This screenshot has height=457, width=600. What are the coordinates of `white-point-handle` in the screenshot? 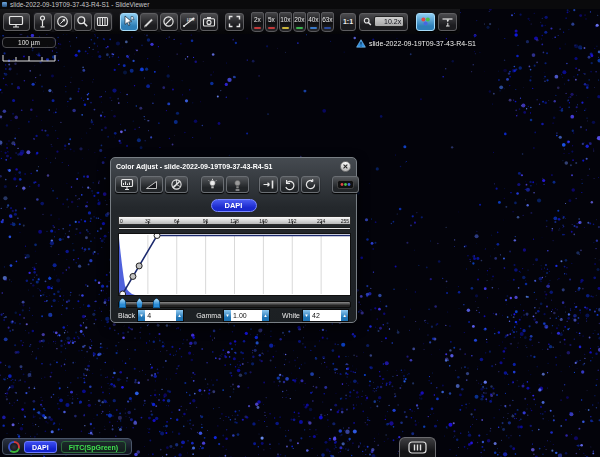 It's located at (156, 303).